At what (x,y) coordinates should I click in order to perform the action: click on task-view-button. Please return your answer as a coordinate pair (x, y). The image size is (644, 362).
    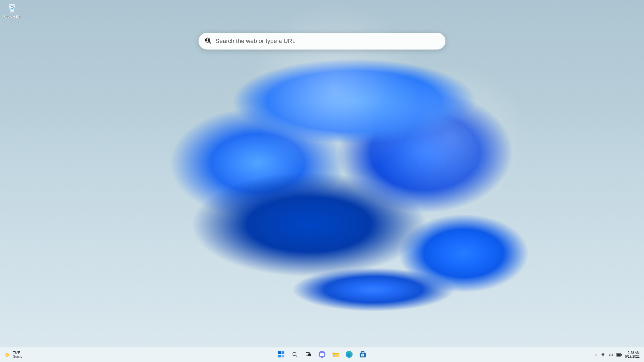
    Looking at the image, I should click on (308, 355).